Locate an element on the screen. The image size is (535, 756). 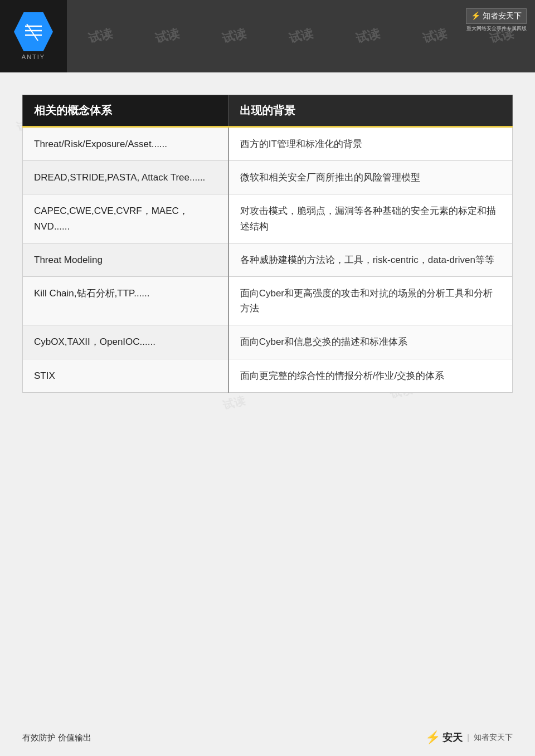
footer-brand-sub: 知者安天下 is located at coordinates (493, 738).